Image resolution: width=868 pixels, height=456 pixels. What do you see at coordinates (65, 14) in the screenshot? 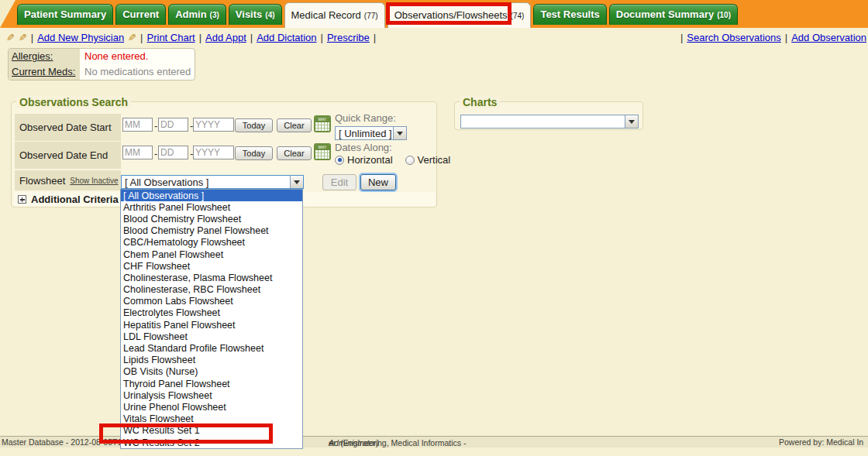
I see `tab-patient-summary: Patient Summary` at bounding box center [65, 14].